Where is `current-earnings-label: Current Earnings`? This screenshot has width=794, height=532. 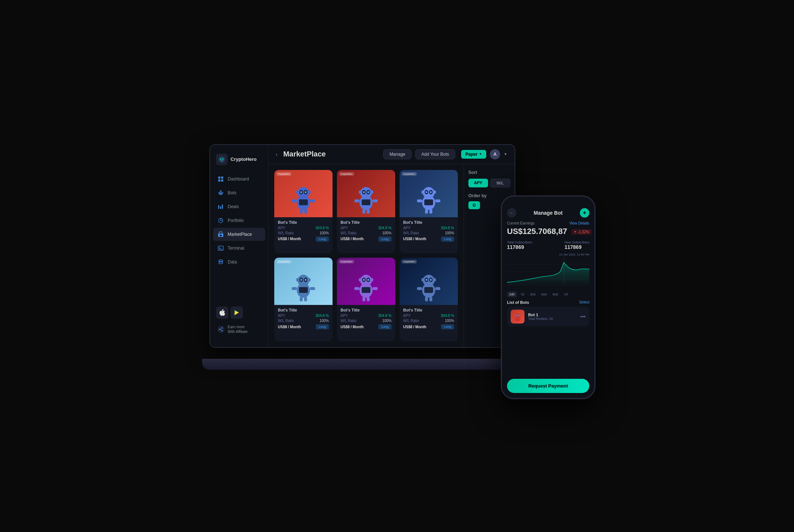
current-earnings-label: Current Earnings is located at coordinates (521, 223).